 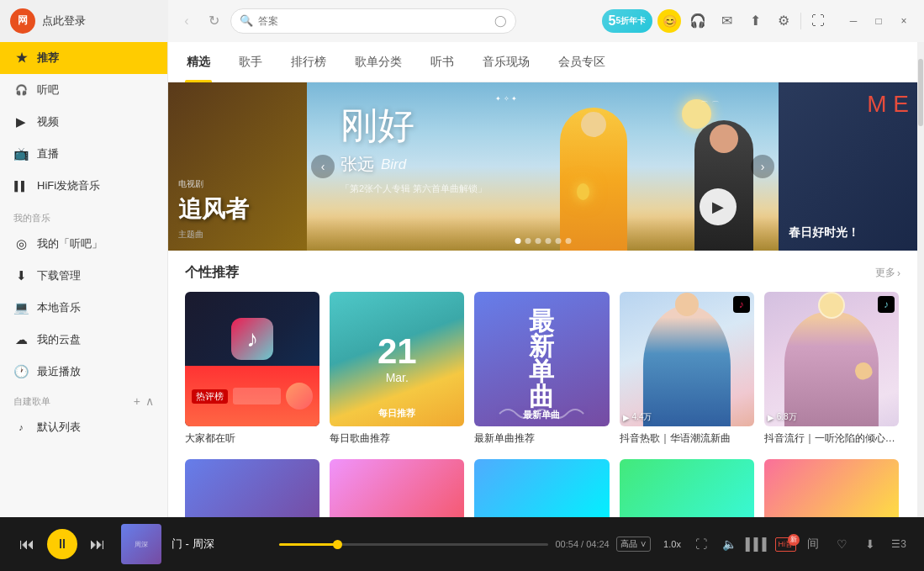 I want to click on more-button: 更多 ›, so click(x=888, y=272).